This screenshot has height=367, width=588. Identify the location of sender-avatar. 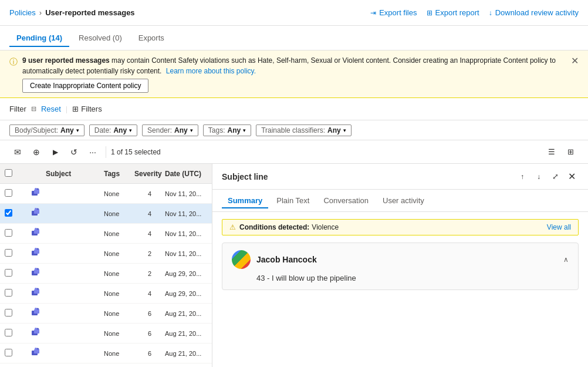
(241, 260).